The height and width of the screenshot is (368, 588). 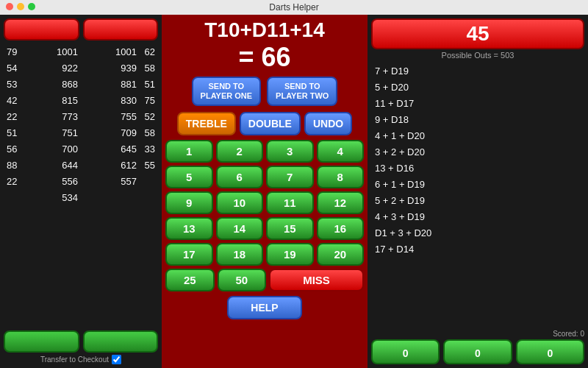 What do you see at coordinates (190, 203) in the screenshot?
I see `number-9-btn: 9` at bounding box center [190, 203].